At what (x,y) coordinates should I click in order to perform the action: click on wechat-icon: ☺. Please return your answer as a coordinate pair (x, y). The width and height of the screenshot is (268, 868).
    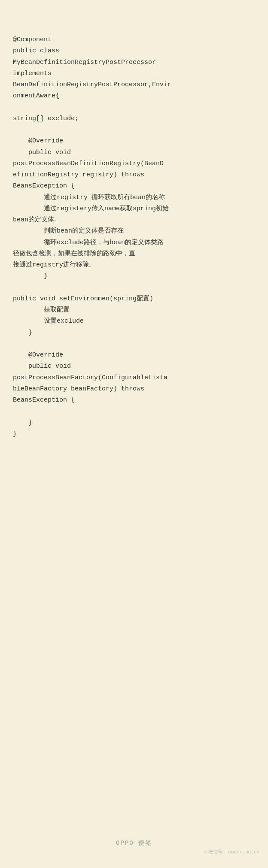
    Looking at the image, I should click on (205, 852).